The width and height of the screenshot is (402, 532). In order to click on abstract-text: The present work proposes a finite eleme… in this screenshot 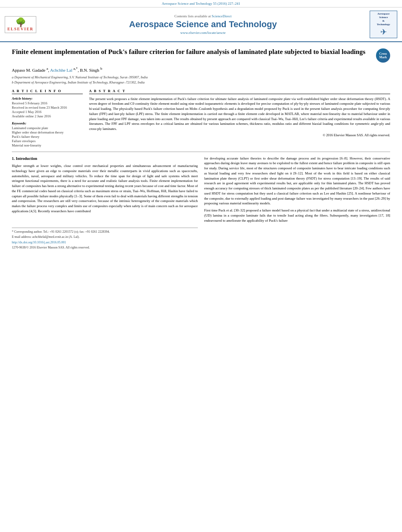, I will do `click(240, 114)`.